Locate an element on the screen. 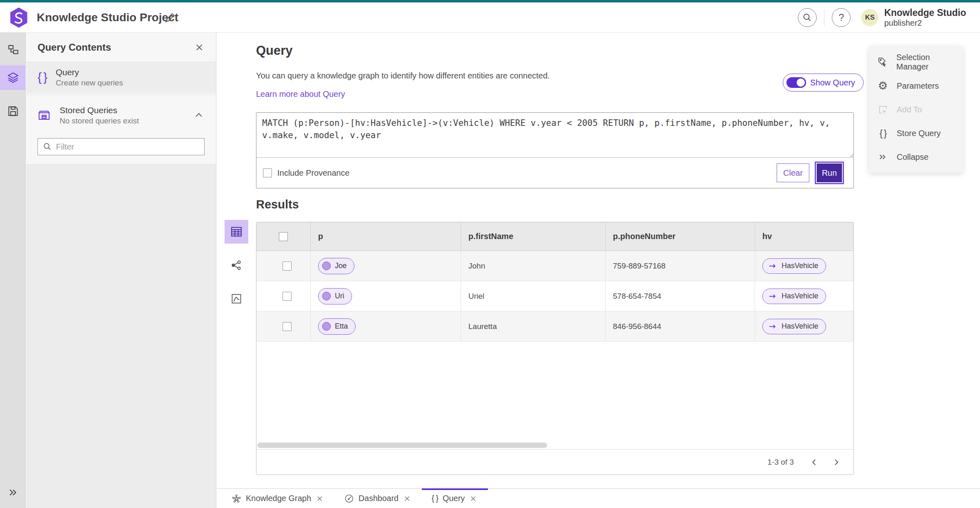 This screenshot has width=980, height=508. square-plus-icon is located at coordinates (883, 110).